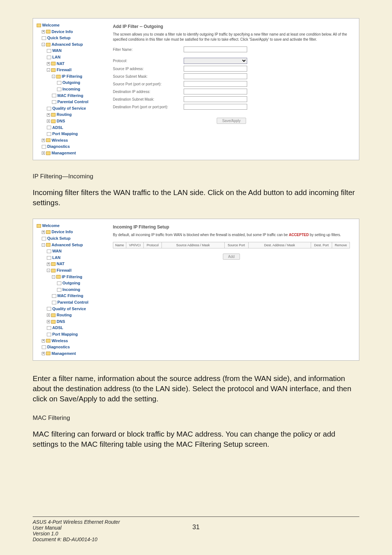 Image resolution: width=392 pixels, height=555 pixels. I want to click on input-dst-port, so click(216, 107).